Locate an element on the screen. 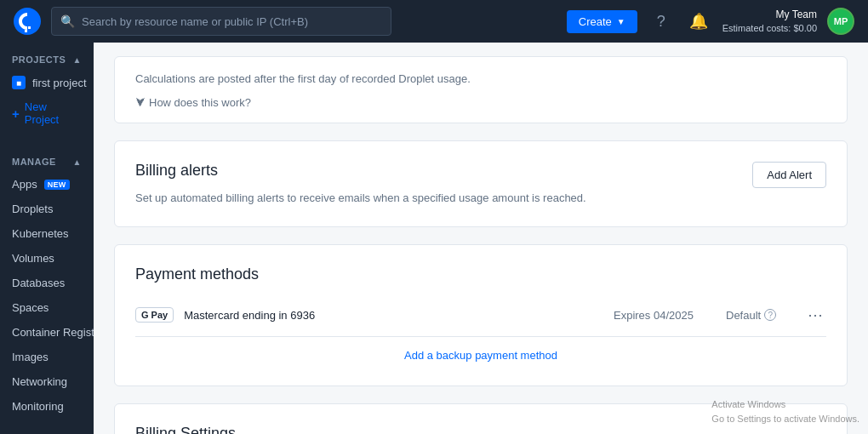  kubernetes-label: Kubernetes is located at coordinates (41, 233).